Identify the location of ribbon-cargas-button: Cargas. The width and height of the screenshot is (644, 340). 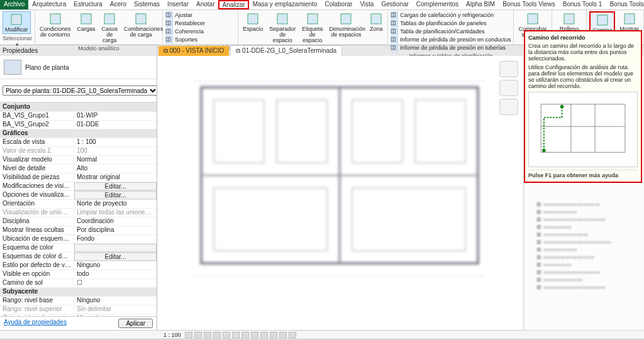
(87, 22).